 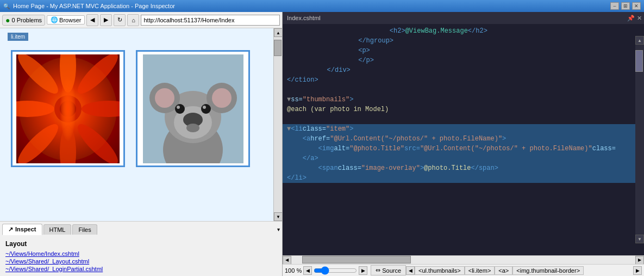 I want to click on code-line-13: <img alt="@photo.Title" src="@Url.Conten…, so click(x=459, y=149).